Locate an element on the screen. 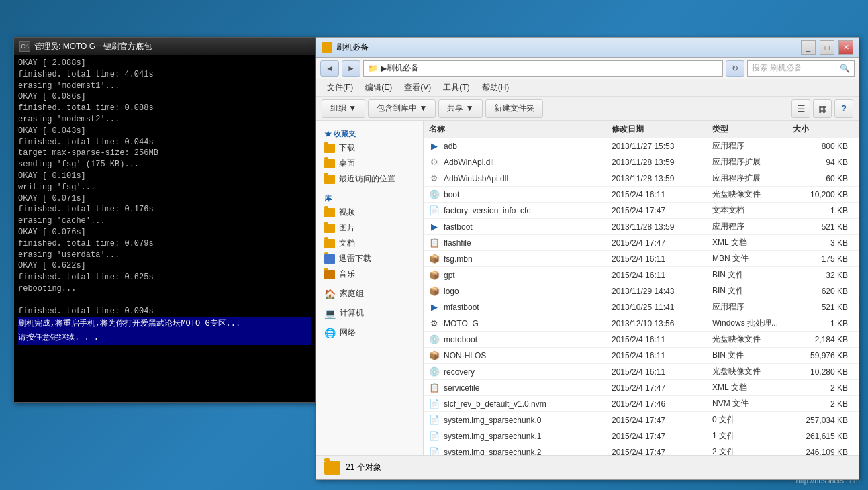 The height and width of the screenshot is (490, 868). file-name: motoboot is located at coordinates (461, 340).